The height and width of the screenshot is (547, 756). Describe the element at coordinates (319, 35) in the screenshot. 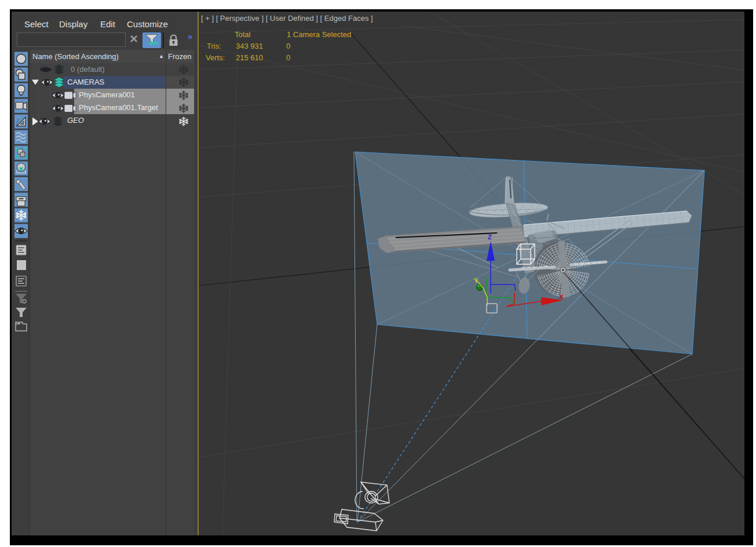

I see `svg-text: 1 Camera Selected` at that location.